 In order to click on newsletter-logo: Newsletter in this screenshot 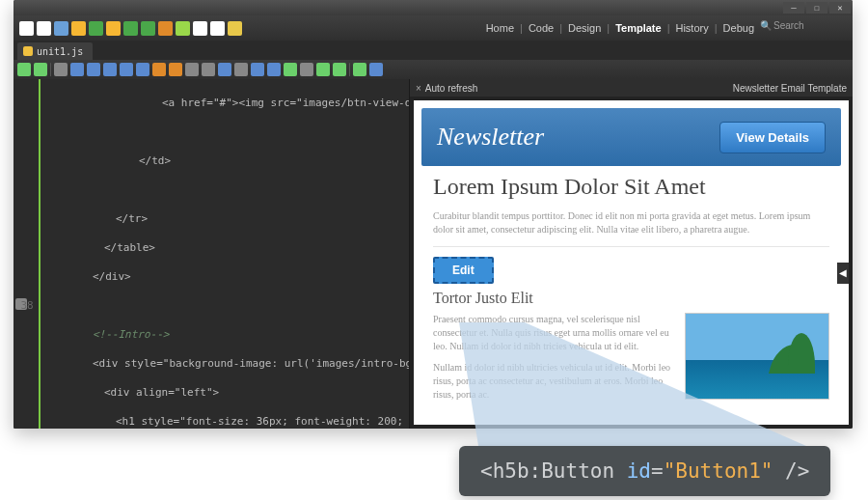, I will do `click(490, 137)`.